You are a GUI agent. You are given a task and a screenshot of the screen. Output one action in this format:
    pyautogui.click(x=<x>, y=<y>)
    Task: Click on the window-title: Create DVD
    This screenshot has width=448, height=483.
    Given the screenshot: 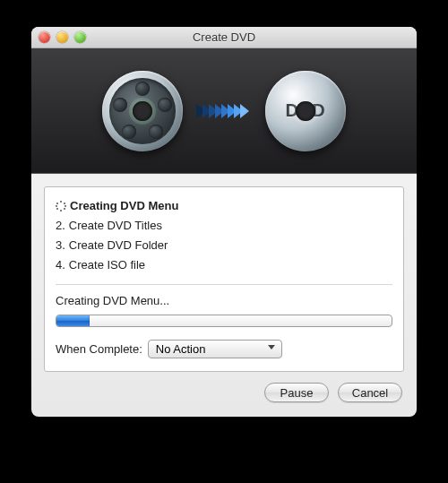 What is the action you would take?
    pyautogui.click(x=224, y=38)
    